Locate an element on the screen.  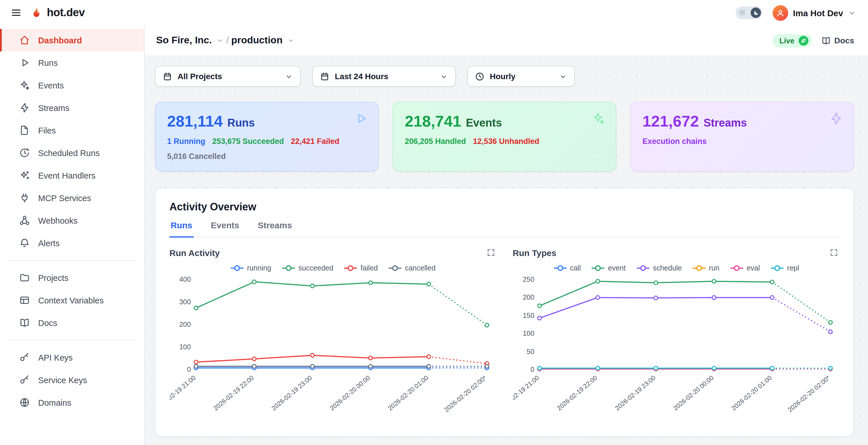
tab-streams: Streams is located at coordinates (275, 229).